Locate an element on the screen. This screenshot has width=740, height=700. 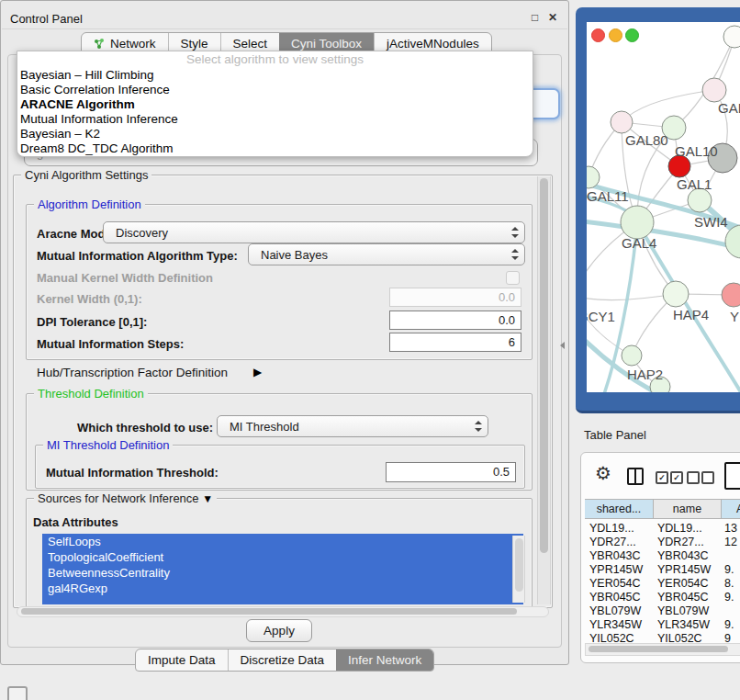
tab-infer-network-label: Infer Network is located at coordinates (385, 660).